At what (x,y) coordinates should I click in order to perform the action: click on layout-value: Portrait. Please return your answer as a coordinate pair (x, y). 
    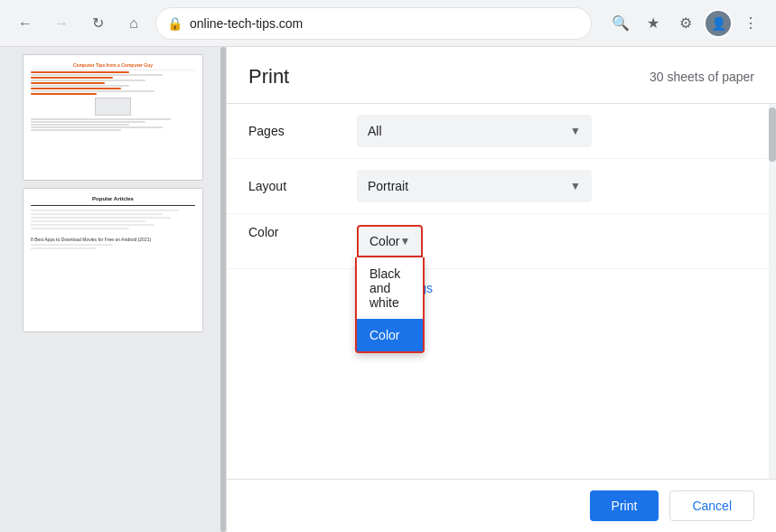
    Looking at the image, I should click on (388, 186).